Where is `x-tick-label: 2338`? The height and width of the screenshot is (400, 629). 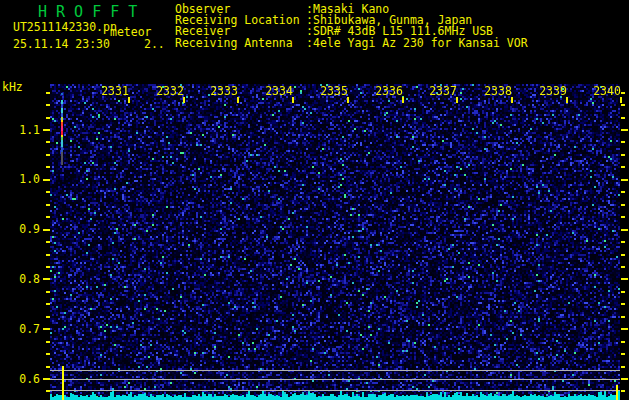
x-tick-label: 2338 is located at coordinates (498, 91).